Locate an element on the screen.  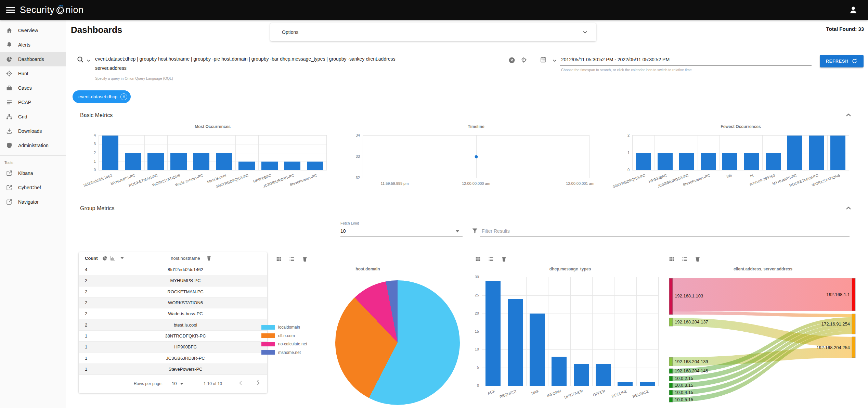
bar-DISCOVER is located at coordinates (581, 375).